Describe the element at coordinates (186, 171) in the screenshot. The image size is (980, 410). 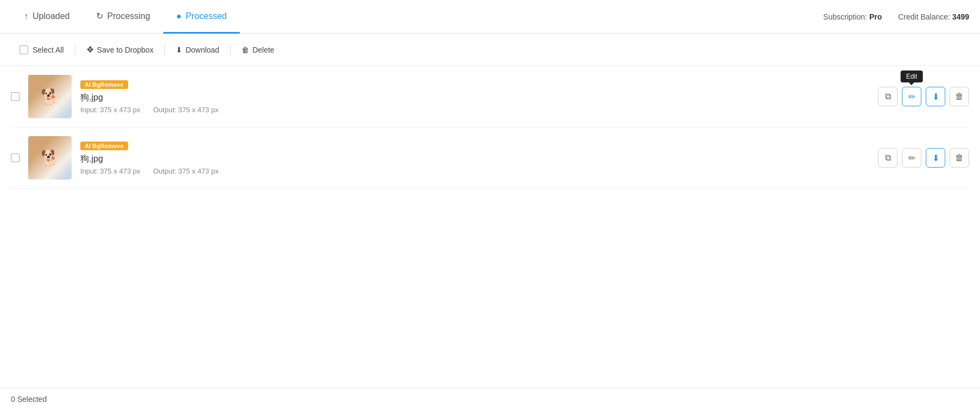
I see `file-output-size-2: Output: 375 x 473 px` at that location.